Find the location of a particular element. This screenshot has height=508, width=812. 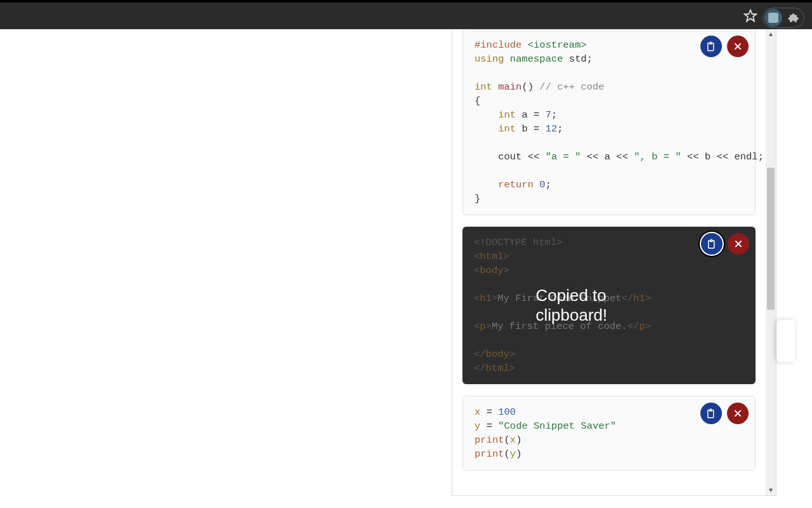

snippet-card-cpp: #include <iostream> using namespace std;… is located at coordinates (609, 122).